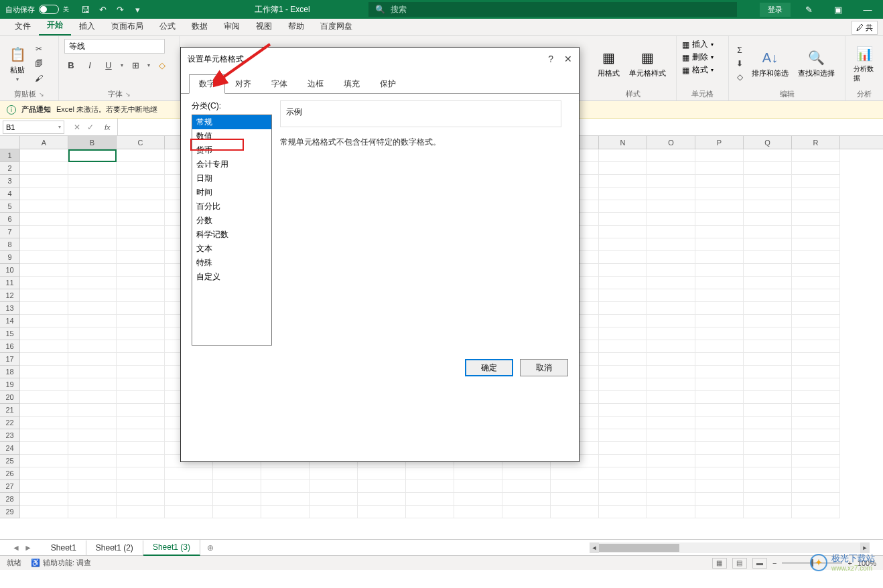  I want to click on sheet-nav-prev-icon: ◄, so click(16, 548).